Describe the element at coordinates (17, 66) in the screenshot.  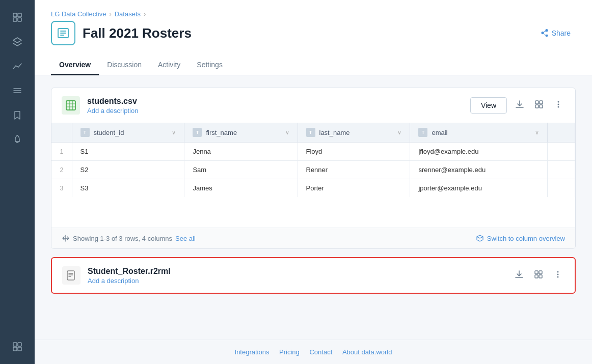
I see `sidebar-item-chart` at that location.